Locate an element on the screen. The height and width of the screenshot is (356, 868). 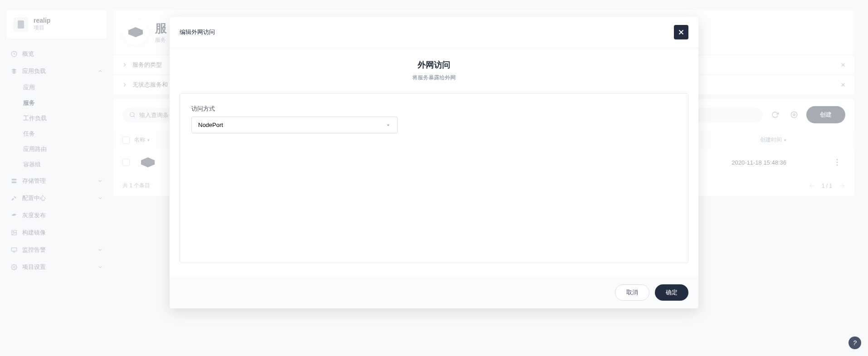
modal-subtitle: 将服务暴露给外网 is located at coordinates (434, 78).